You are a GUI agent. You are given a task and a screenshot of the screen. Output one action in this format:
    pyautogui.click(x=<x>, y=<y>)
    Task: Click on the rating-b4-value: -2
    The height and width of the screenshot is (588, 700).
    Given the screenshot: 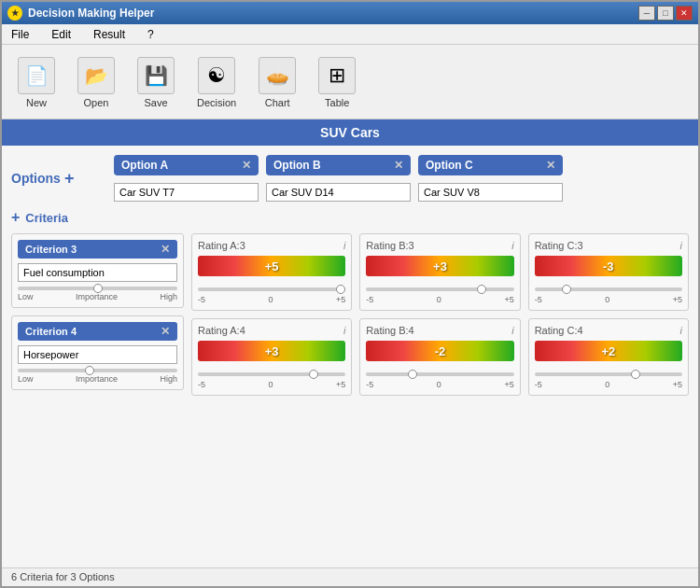 What is the action you would take?
    pyautogui.click(x=441, y=351)
    